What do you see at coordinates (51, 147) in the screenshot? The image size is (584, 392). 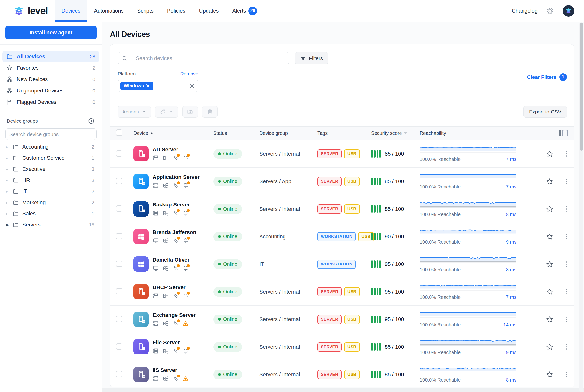 I see `device-group-accounting: ▸ Accounting 2` at bounding box center [51, 147].